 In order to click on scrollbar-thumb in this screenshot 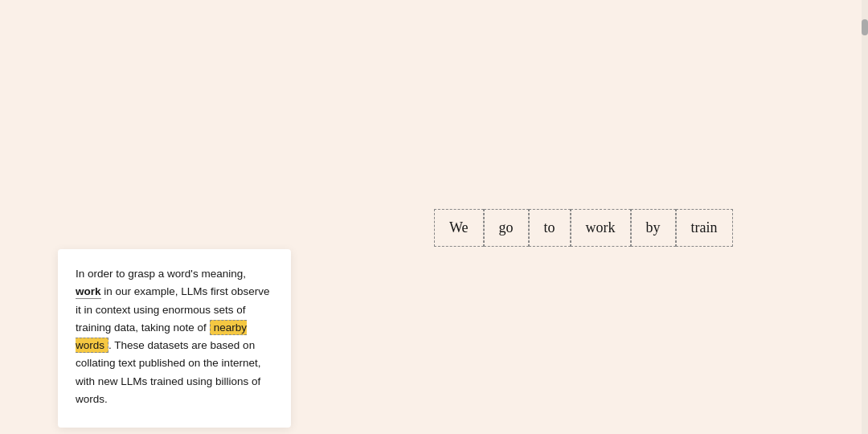, I will do `click(865, 27)`.